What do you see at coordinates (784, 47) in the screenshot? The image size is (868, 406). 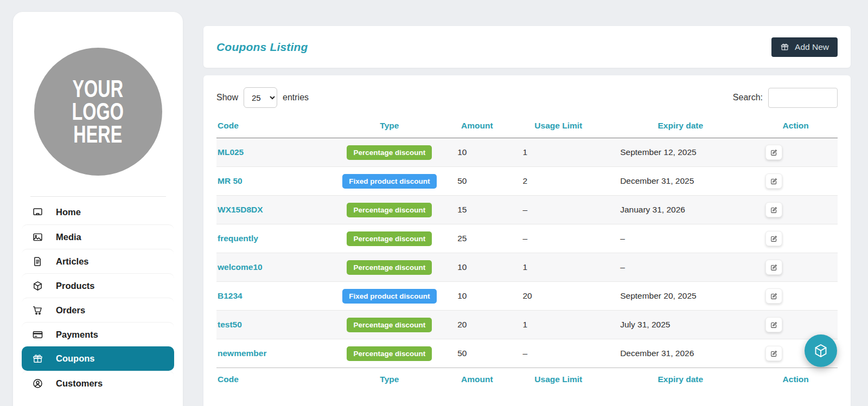 I see `gift-icon` at bounding box center [784, 47].